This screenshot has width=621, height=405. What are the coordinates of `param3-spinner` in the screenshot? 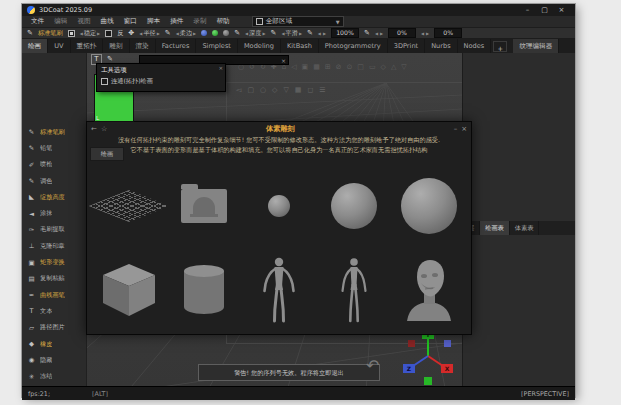 It's located at (425, 34).